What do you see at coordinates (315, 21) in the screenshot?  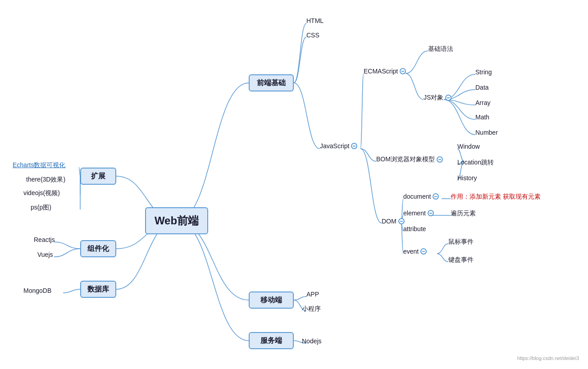 I see `label-html: HTML` at bounding box center [315, 21].